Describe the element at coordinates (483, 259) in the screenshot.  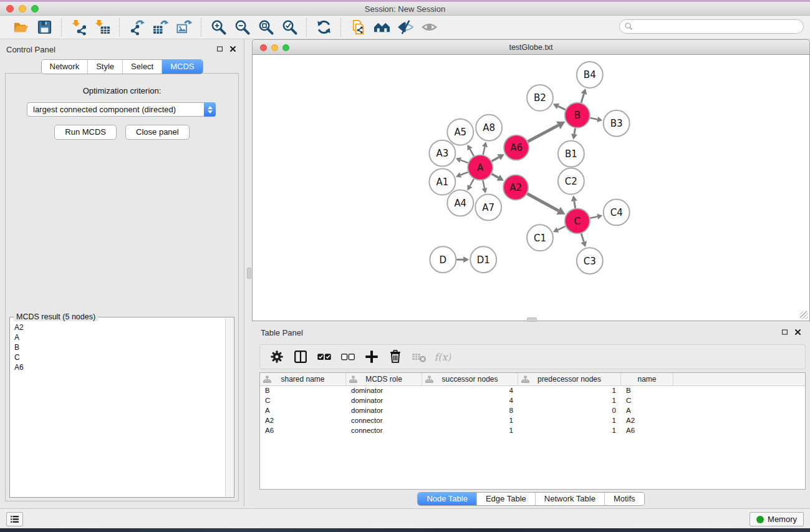
I see `graph-node-D1: D1` at that location.